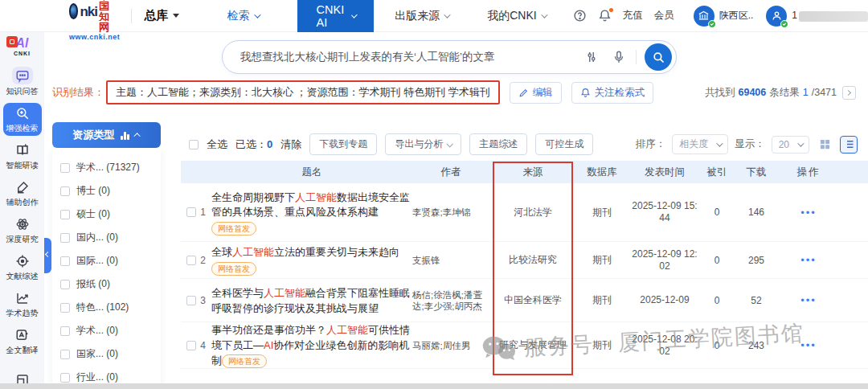 The width and height of the screenshot is (868, 389). What do you see at coordinates (704, 16) in the screenshot?
I see `institution-avatar` at bounding box center [704, 16].